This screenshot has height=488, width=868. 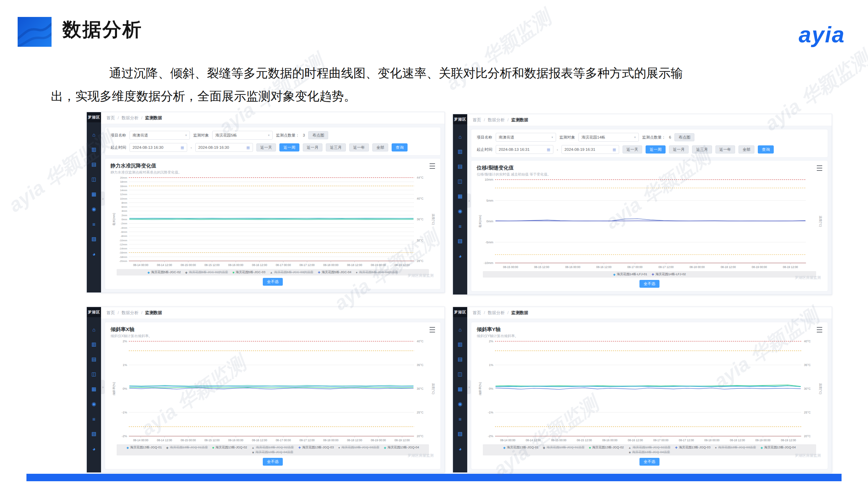 I want to click on legend-item: ◆海滨花园14栋-LFJ-01, so click(x=630, y=274).